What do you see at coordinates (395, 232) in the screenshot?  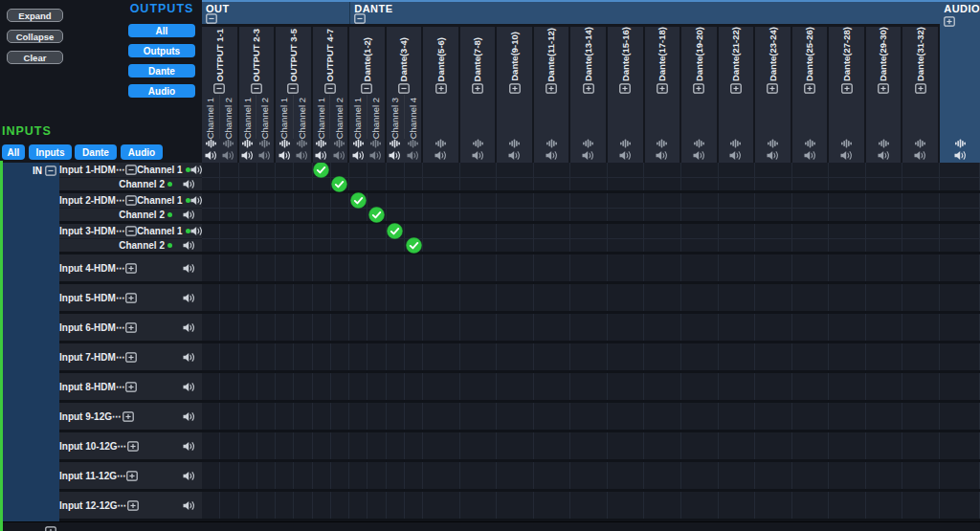 I see `route-check-icon` at bounding box center [395, 232].